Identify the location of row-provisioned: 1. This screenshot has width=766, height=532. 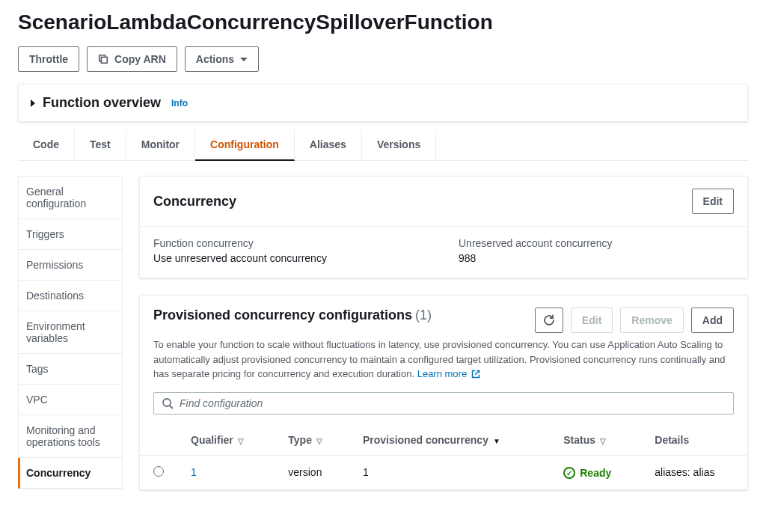
(450, 472).